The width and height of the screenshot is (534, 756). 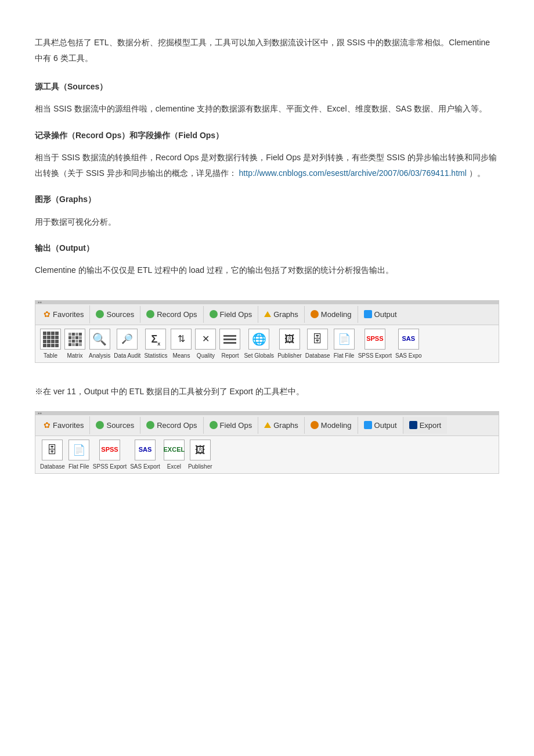 I want to click on toolbar-2-icons: 🗄 Database 📄 Flat File SPSS SPSS Export …, so click(x=267, y=455).